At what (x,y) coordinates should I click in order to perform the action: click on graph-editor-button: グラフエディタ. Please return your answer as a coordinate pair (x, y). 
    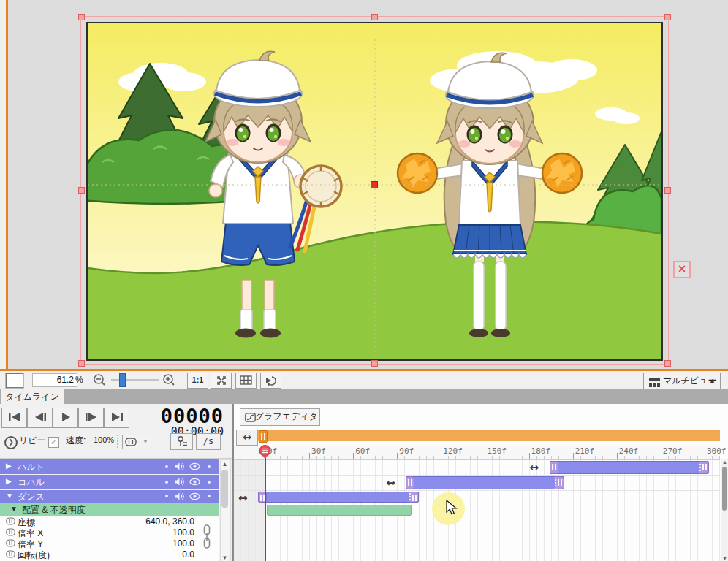
    Looking at the image, I should click on (280, 417).